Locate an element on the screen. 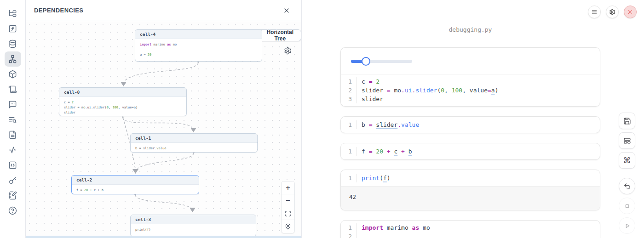  notebook-header-buttons is located at coordinates (612, 12).